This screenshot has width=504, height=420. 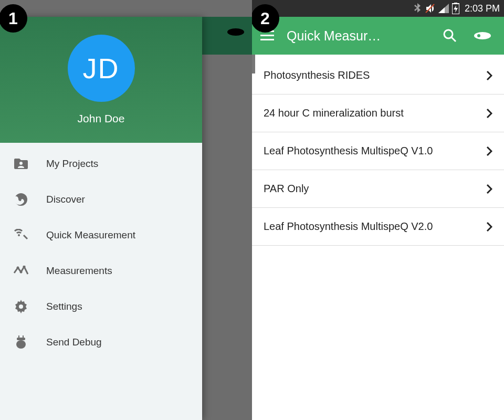 I want to click on globe-icon, so click(x=21, y=200).